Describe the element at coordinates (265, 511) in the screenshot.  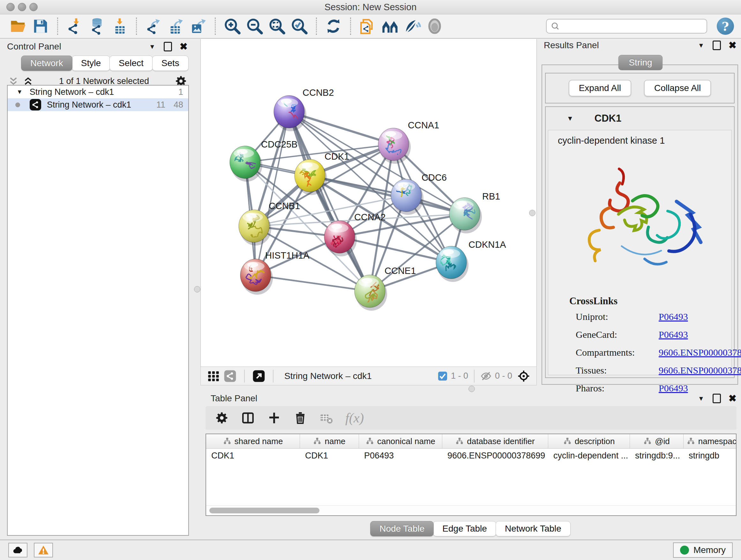
I see `scrollbar-thumb` at that location.